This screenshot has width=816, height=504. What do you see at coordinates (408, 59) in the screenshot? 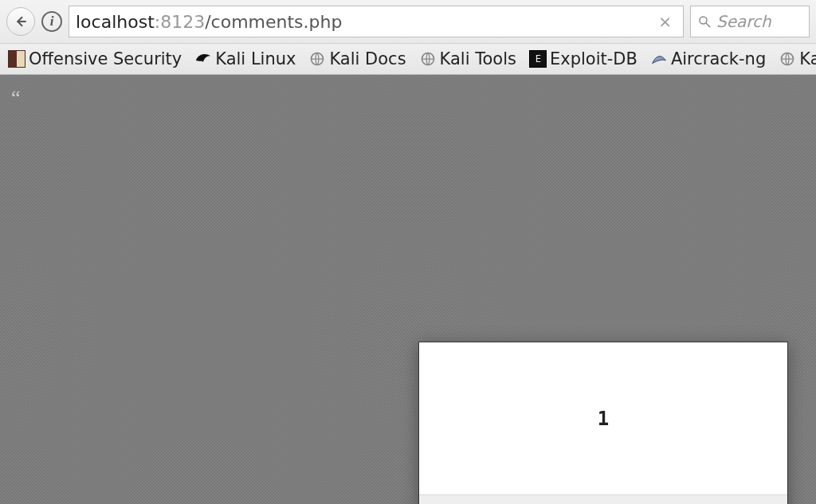
I see `bookmarks-toolbar: Offensive Security Kali Linux Kali Docs …` at bounding box center [408, 59].